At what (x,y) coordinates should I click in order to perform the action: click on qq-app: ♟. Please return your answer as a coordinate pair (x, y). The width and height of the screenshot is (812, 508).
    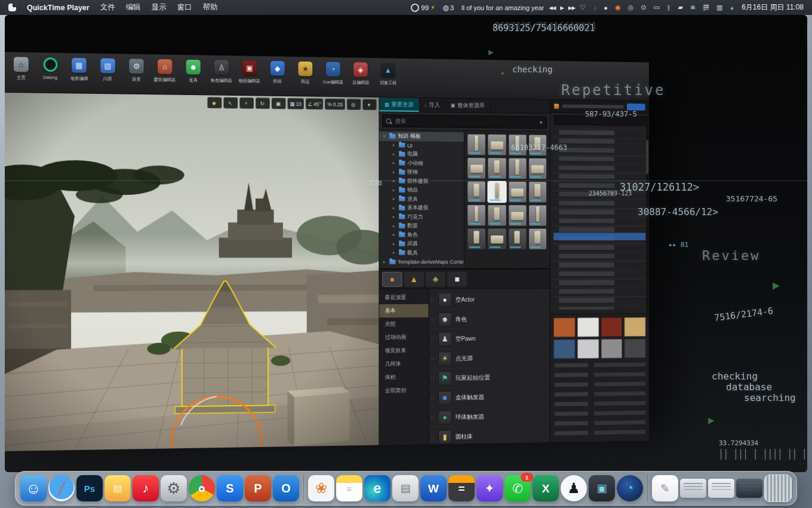
    Looking at the image, I should click on (574, 488).